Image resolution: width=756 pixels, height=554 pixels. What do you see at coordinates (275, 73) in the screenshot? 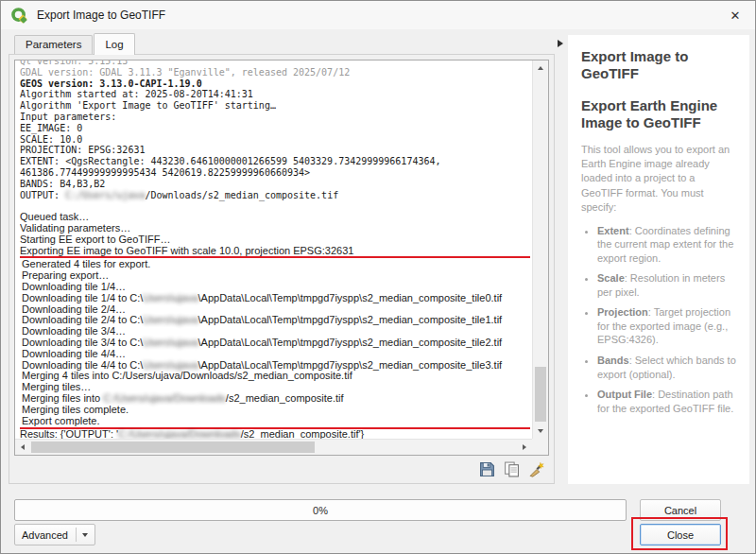
I see `log-line: GDAL version: GDAL 3.11.3 "Eganville", r…` at bounding box center [275, 73].